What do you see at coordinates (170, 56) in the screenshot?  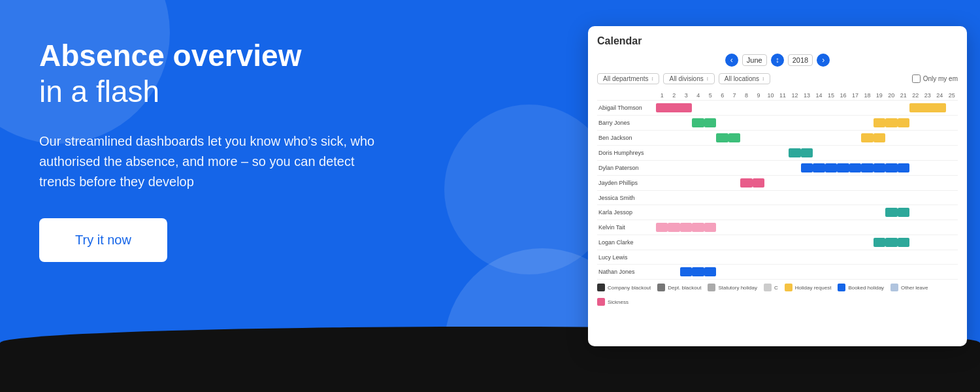 I see `headline-bold: Absence overview` at bounding box center [170, 56].